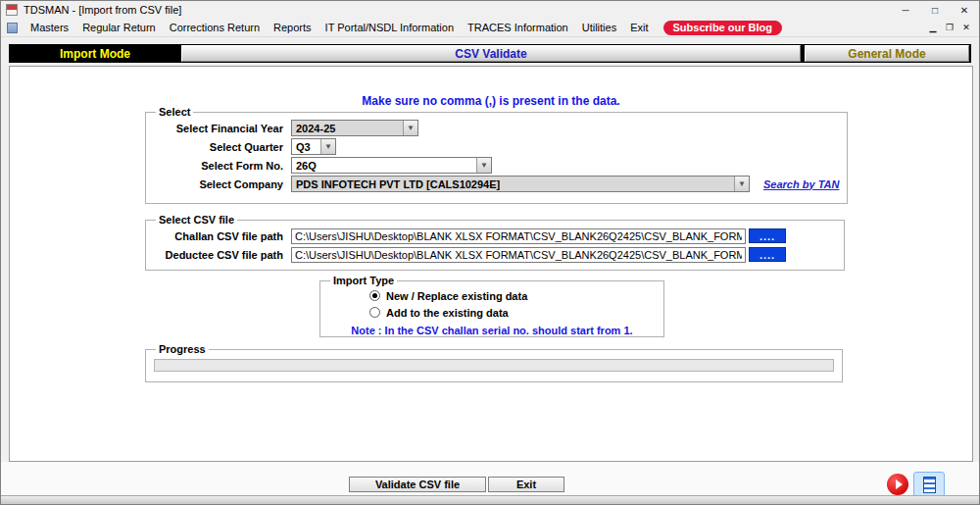  I want to click on menu-traces-information: TRACES Information, so click(517, 27).